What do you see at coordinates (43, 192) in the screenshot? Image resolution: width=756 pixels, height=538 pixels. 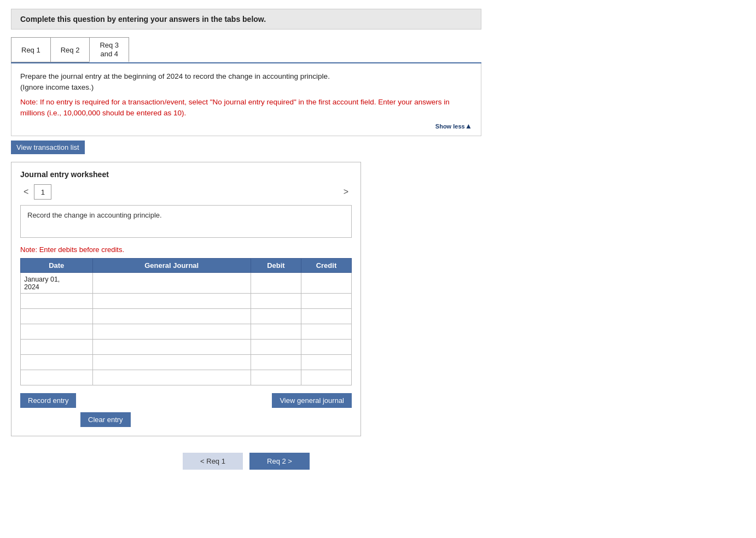 I see `page-number: 1` at bounding box center [43, 192].